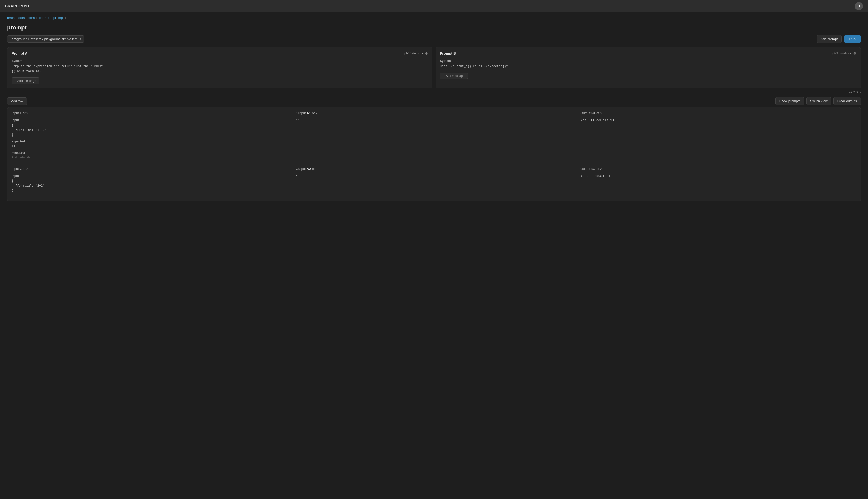  What do you see at coordinates (434, 6) in the screenshot?
I see `topbar: BRAINTRUST D` at bounding box center [434, 6].